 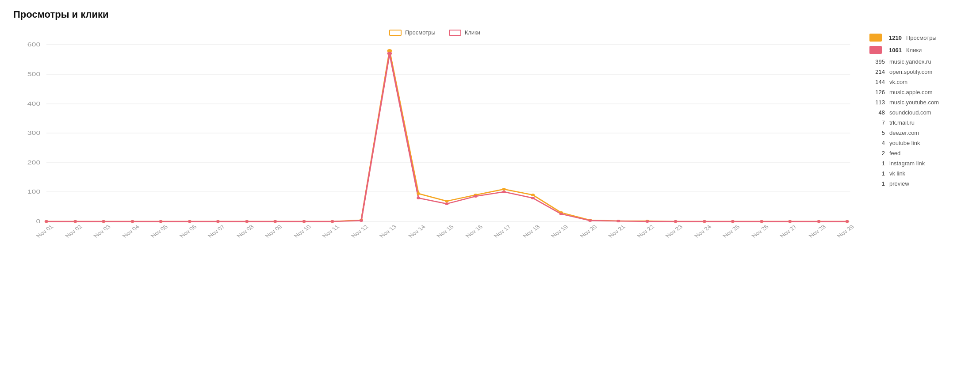 What do you see at coordinates (905, 143) in the screenshot?
I see `source-label: youtube link` at bounding box center [905, 143].